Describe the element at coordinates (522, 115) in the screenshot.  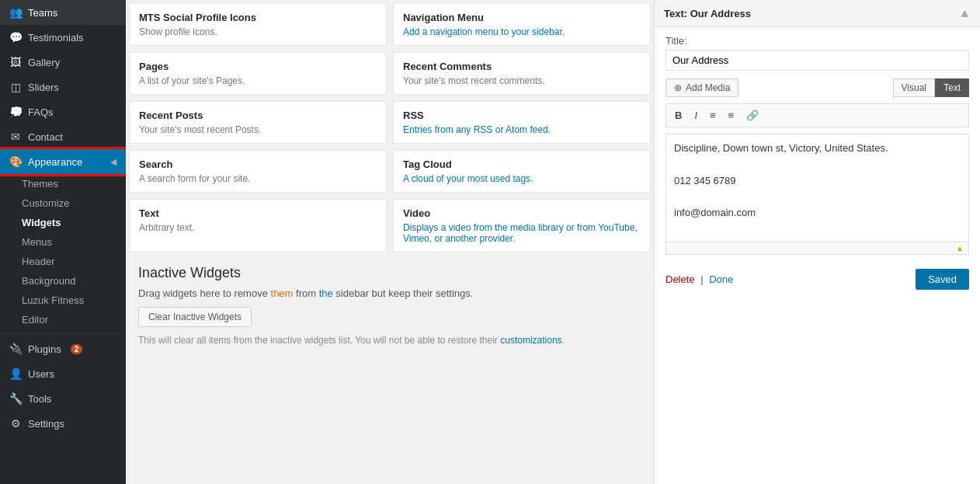
I see `widget-title: RSS` at that location.